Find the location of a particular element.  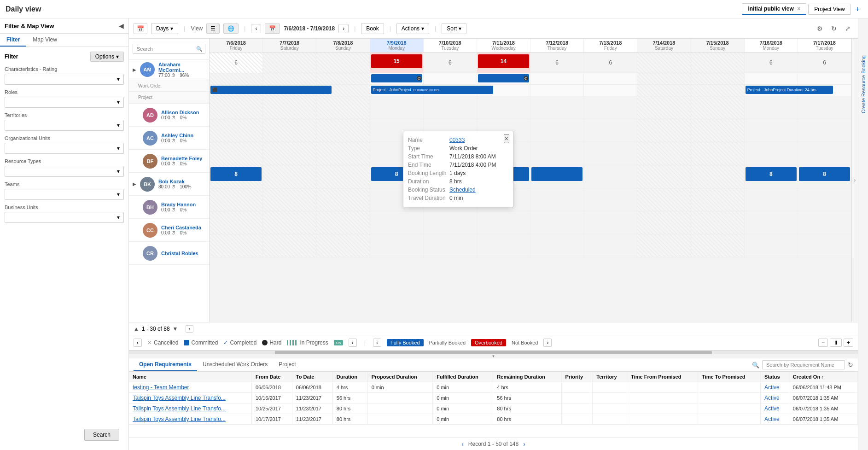

pagination-next-button: › is located at coordinates (524, 444).